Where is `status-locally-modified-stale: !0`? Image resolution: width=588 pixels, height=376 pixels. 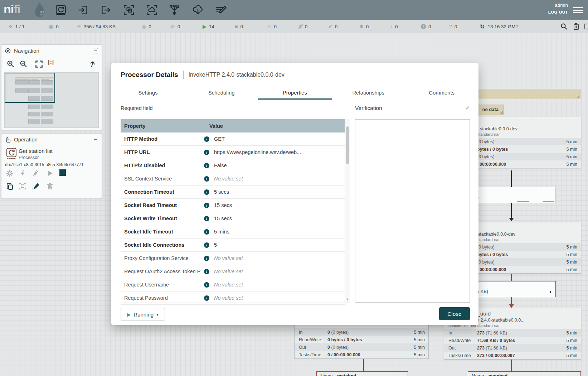
status-locally-modified-stale: !0 is located at coordinates (426, 26).